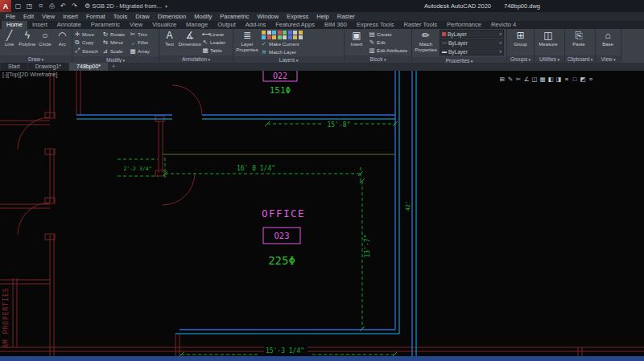 Image resolution: width=644 pixels, height=361 pixels. I want to click on panel-label-utilities: Utilities, so click(549, 59).